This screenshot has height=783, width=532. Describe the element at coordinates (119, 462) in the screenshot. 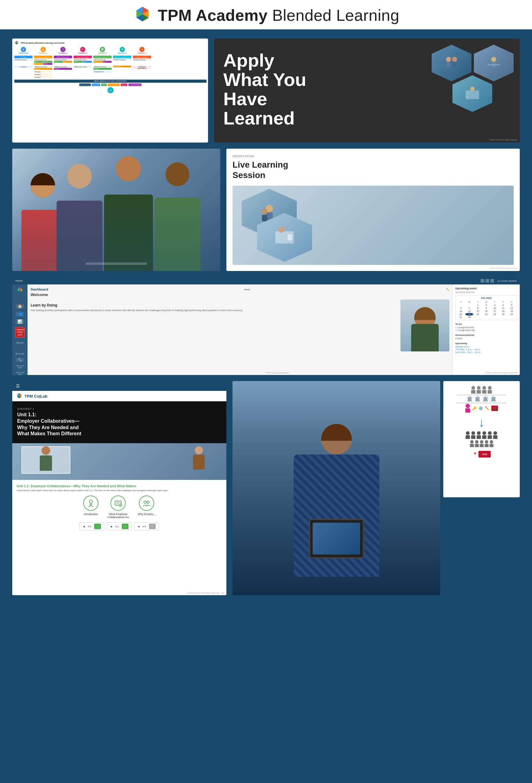

I see `colab-photo-strip` at that location.